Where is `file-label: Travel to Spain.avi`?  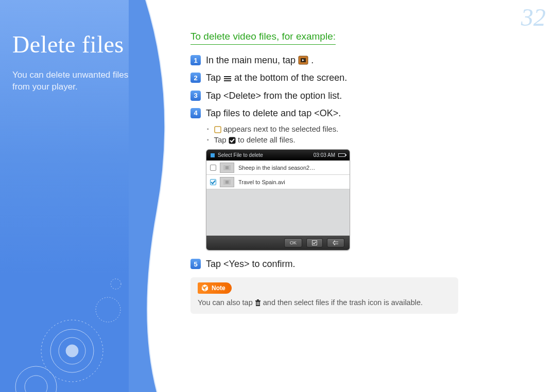
file-label: Travel to Spain.avi is located at coordinates (262, 182).